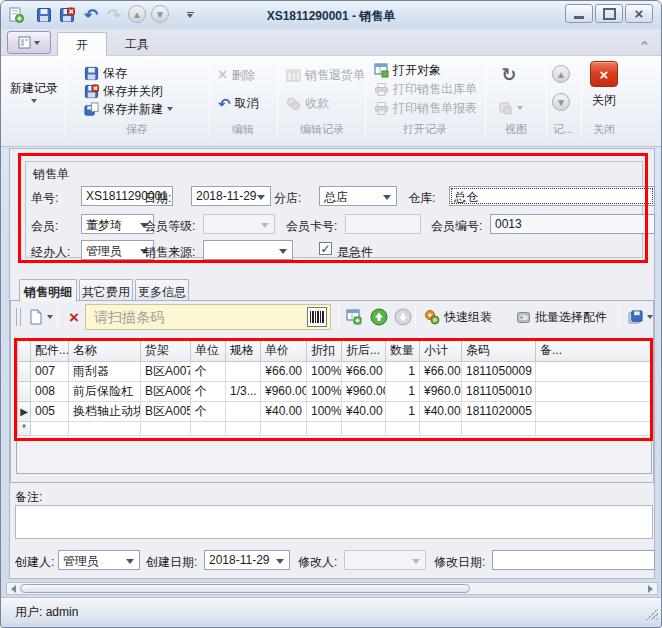 The image size is (662, 628). Describe the element at coordinates (40, 317) in the screenshot. I see `add-row-button` at that location.